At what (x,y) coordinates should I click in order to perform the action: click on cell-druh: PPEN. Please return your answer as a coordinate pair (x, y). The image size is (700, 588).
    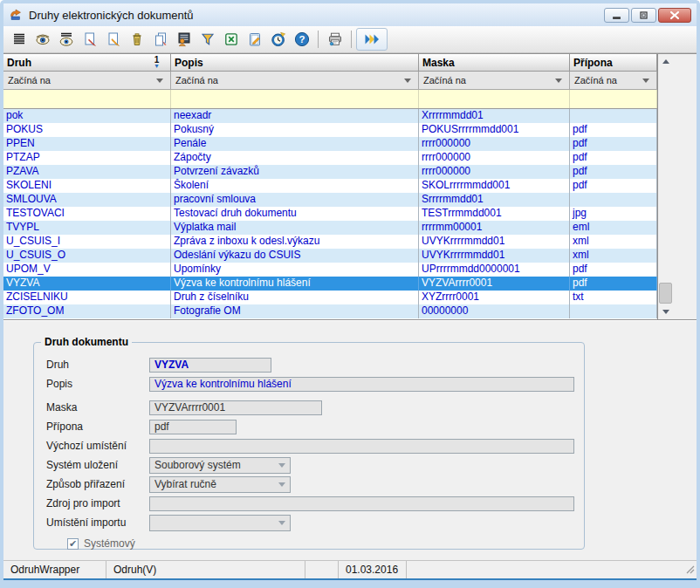
    Looking at the image, I should click on (87, 144).